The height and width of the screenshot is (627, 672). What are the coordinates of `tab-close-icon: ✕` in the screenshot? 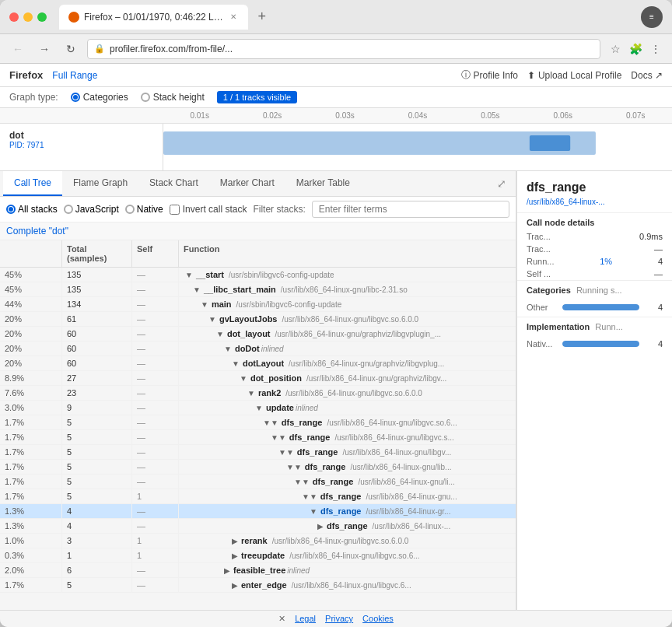 It's located at (233, 17).